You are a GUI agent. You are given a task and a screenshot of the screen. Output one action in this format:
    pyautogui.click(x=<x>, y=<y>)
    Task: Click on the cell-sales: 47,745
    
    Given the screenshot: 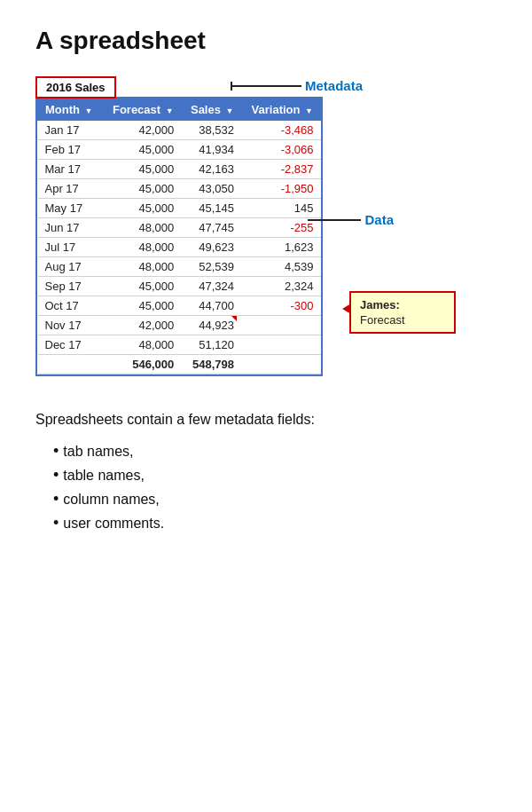 What is the action you would take?
    pyautogui.click(x=211, y=228)
    